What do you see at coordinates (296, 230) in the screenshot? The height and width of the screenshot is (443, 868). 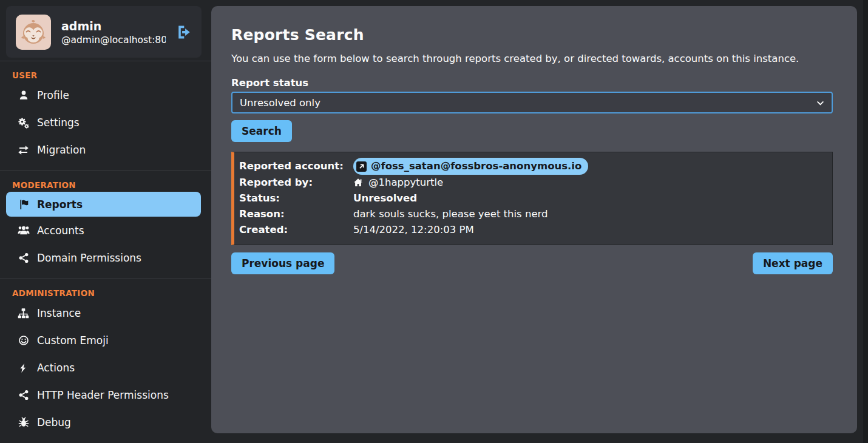 I see `report-row-label: Created:` at bounding box center [296, 230].